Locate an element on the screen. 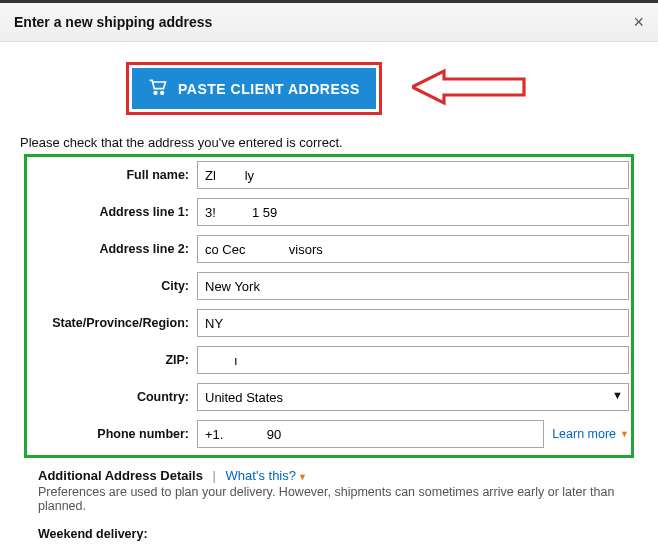 This screenshot has width=658, height=545. address-line-2-label: Address line 2: is located at coordinates (113, 249).